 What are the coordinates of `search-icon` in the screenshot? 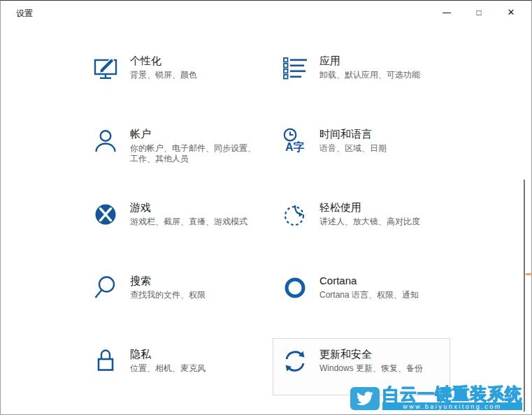 It's located at (106, 288).